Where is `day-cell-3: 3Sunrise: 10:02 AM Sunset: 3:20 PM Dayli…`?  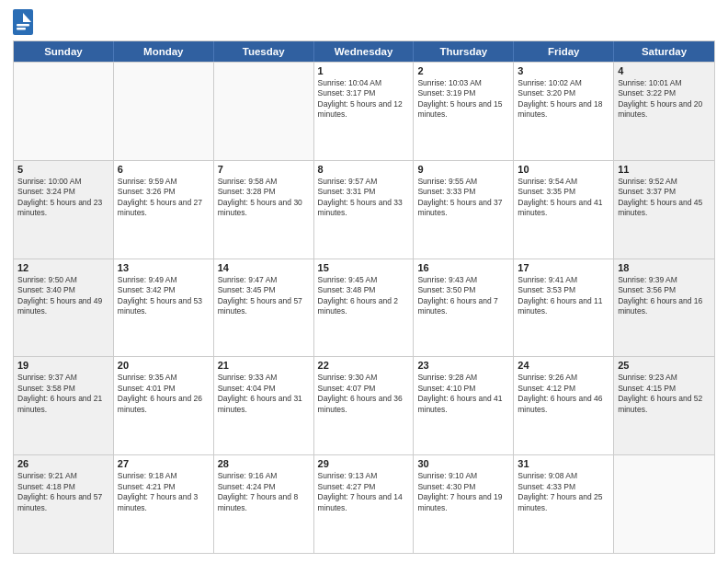
day-cell-3: 3Sunrise: 10:02 AM Sunset: 3:20 PM Dayli… is located at coordinates (564, 111).